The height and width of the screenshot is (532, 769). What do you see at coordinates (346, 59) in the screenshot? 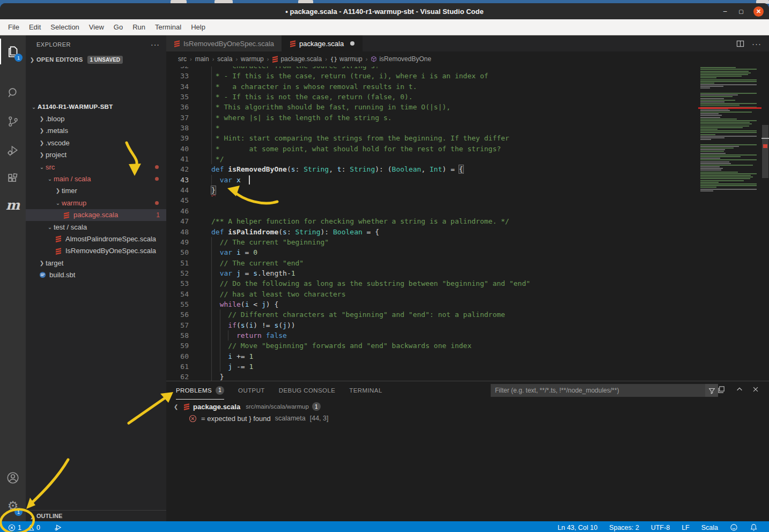
I see `breadcrumb-warmup: {}warmup` at bounding box center [346, 59].